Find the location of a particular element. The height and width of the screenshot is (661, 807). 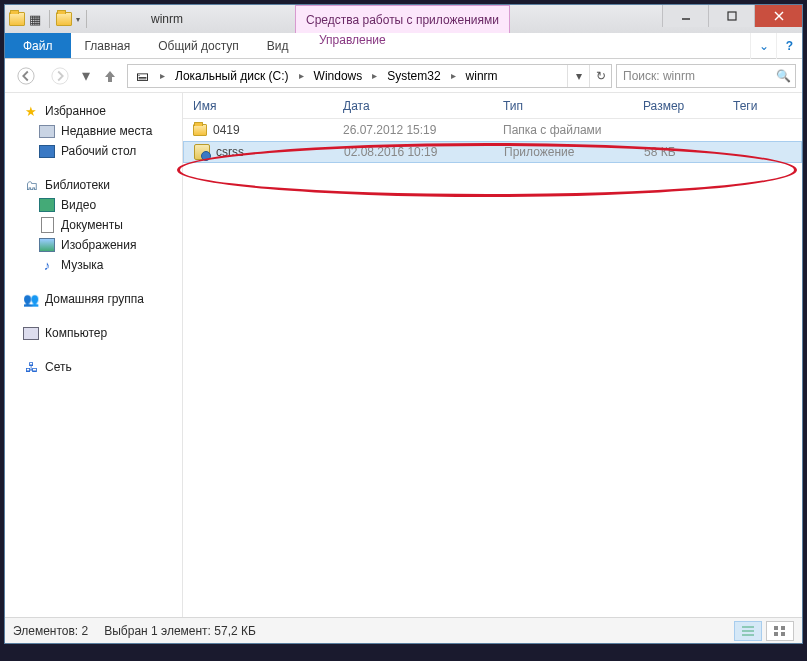

column-headers: Имя Дата Тип Размер Теги is located at coordinates (492, 106).